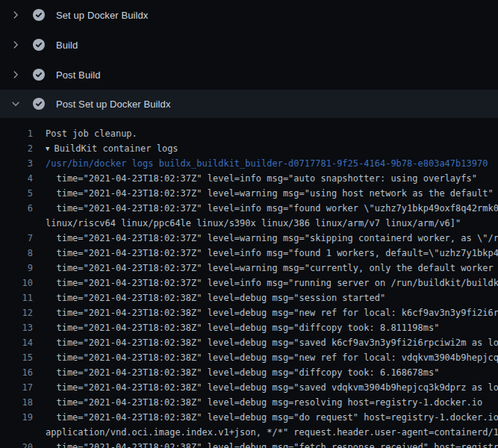  Describe the element at coordinates (91, 134) in the screenshot. I see `log-text: Post job cleanup.` at that location.